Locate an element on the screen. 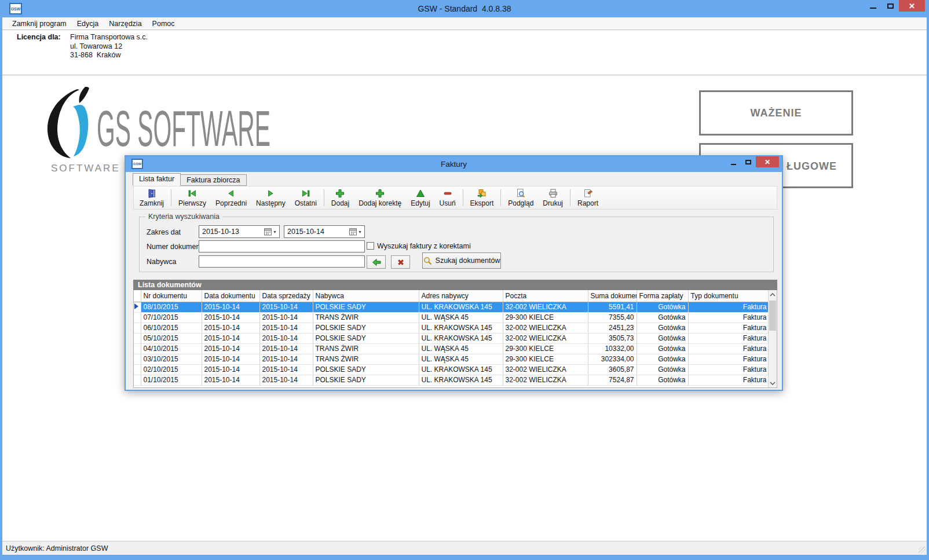 The width and height of the screenshot is (929, 560). edytuj-button: Edytuj is located at coordinates (420, 198).